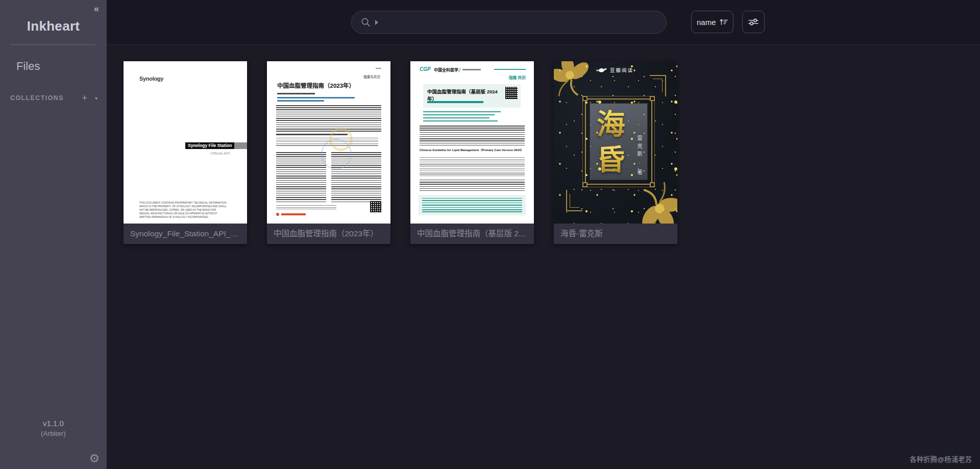  I want to click on book-card-synology: Synology Synology File Station Official …, so click(185, 153).